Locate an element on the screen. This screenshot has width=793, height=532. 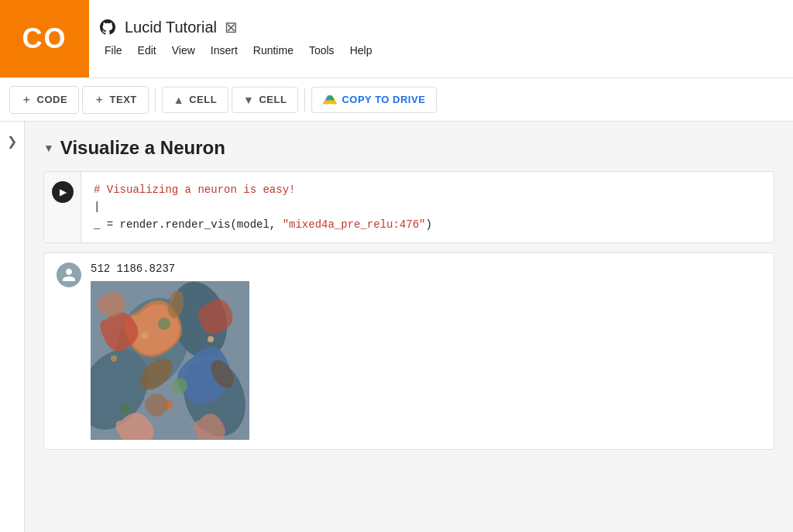
text-btn-label: TEXT is located at coordinates (124, 99).